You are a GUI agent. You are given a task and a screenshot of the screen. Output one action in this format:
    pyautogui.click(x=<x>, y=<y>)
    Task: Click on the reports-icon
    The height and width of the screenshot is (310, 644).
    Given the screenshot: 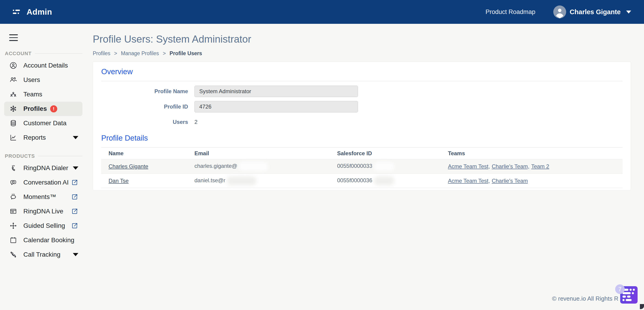 What is the action you would take?
    pyautogui.click(x=14, y=138)
    